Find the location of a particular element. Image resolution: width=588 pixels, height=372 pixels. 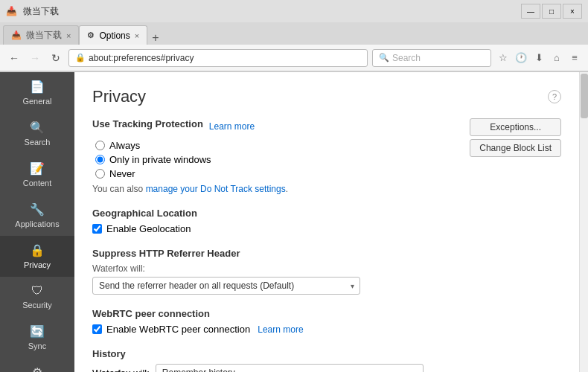

track-note-suffix: . is located at coordinates (287, 189).